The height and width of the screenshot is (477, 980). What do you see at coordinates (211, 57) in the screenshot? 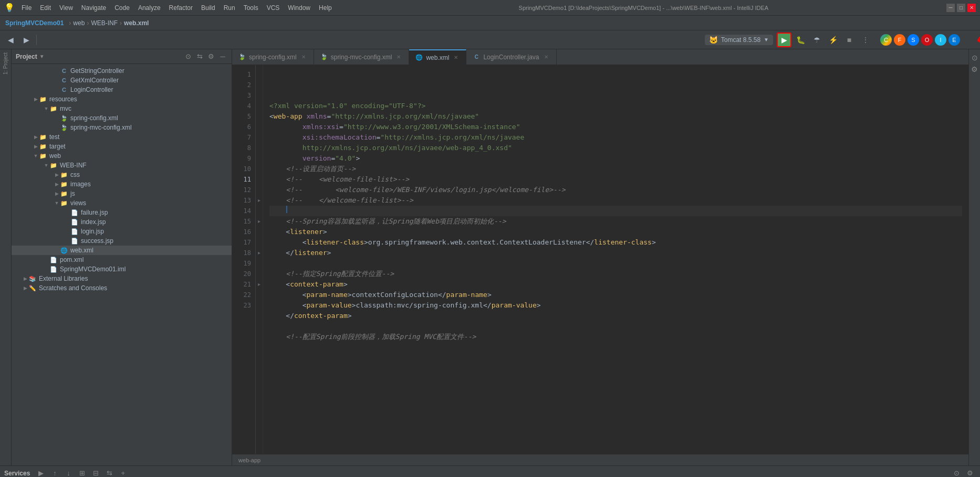
I see `settings-button: ⚙` at bounding box center [211, 57].